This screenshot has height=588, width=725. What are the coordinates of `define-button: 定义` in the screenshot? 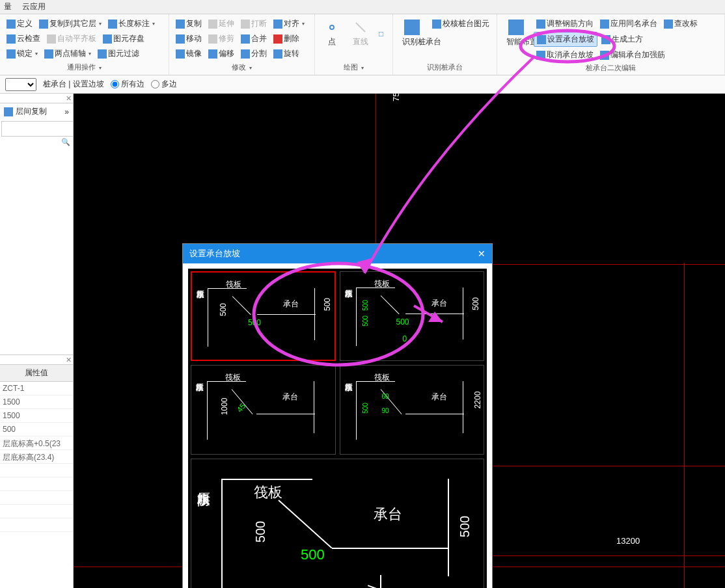 It's located at (20, 23).